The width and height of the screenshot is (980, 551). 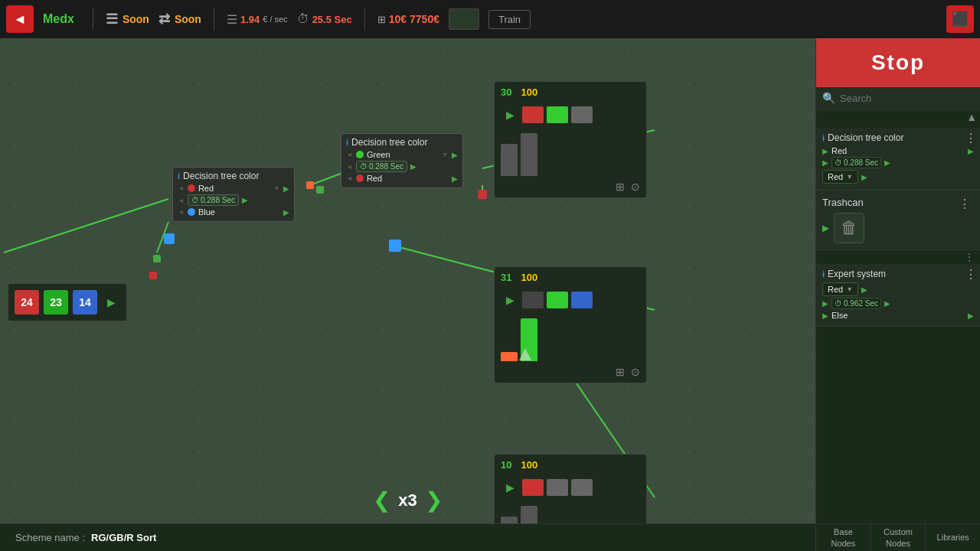 I want to click on sb-row-red: ▶ Red ▶, so click(x=898, y=151).